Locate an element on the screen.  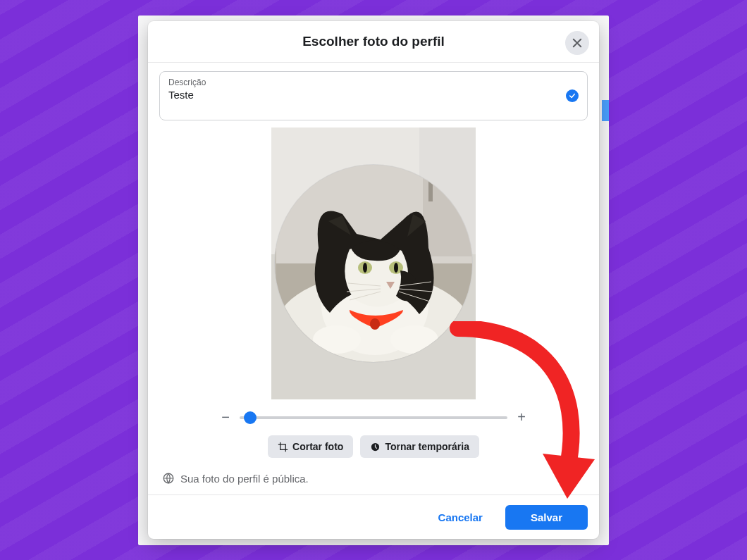
zoom-slider-thumb is located at coordinates (250, 418).